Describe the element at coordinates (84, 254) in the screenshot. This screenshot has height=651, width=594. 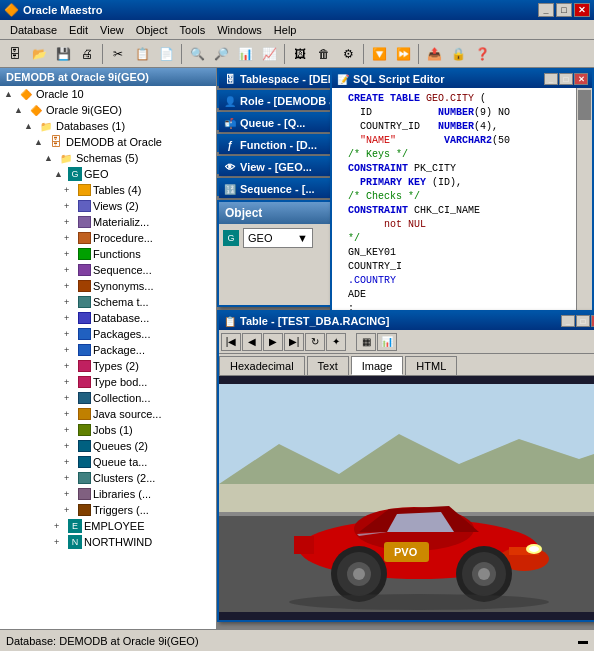
I see `functions-icon` at that location.